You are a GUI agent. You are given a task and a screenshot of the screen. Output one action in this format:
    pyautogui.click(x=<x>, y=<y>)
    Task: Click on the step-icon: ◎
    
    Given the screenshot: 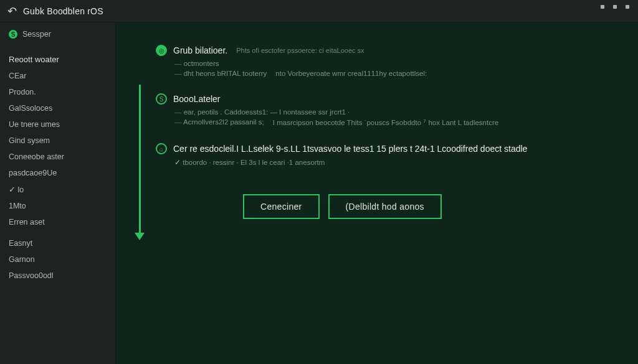 What is the action you would take?
    pyautogui.click(x=161, y=50)
    